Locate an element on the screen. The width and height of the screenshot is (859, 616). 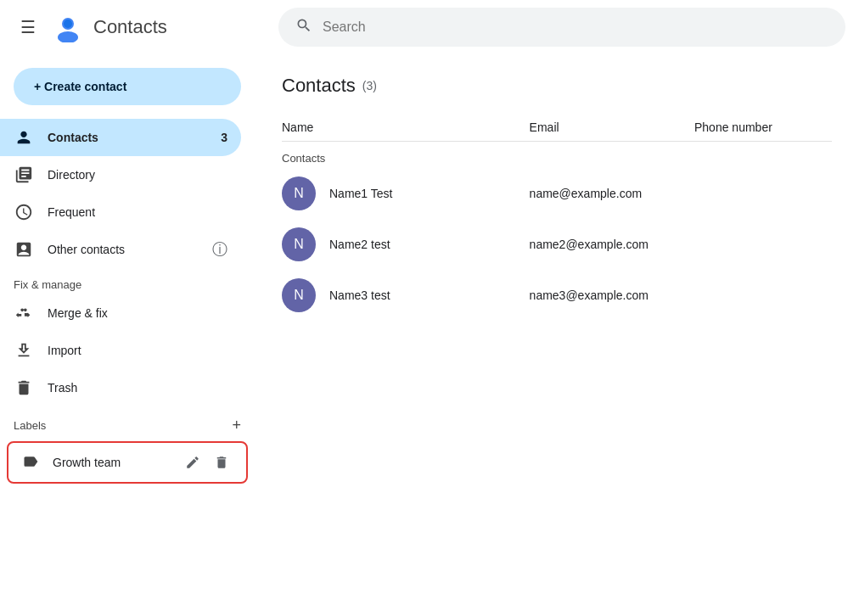
search-input is located at coordinates (575, 27).